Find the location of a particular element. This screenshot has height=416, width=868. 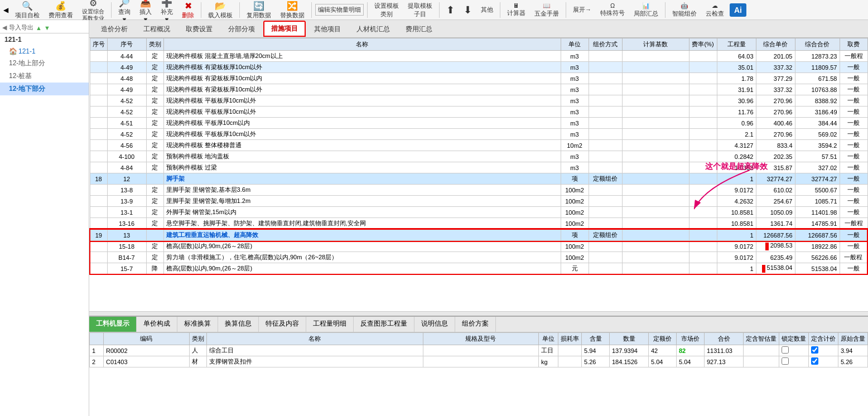

table-cell: 现浇构件模板 平板板厚10cm以外 is located at coordinates (362, 112).